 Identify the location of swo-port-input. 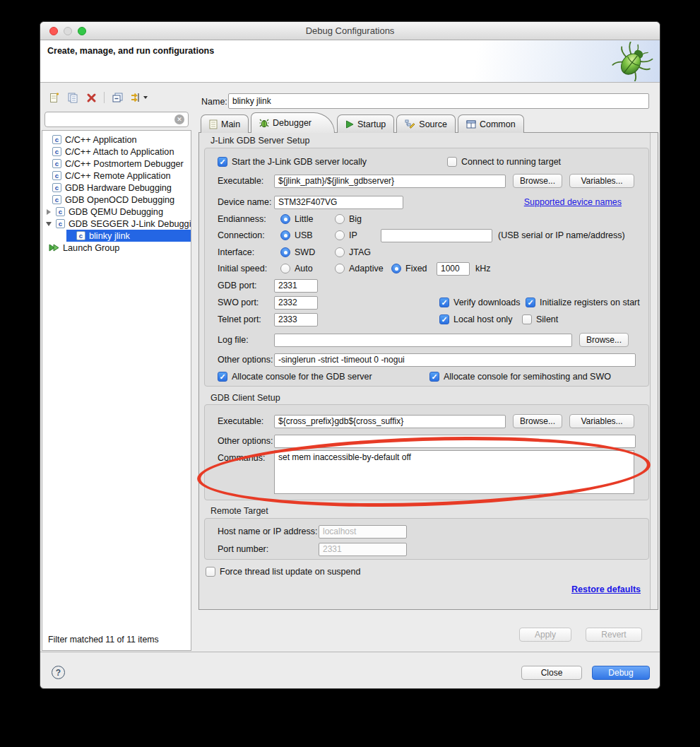
(296, 302).